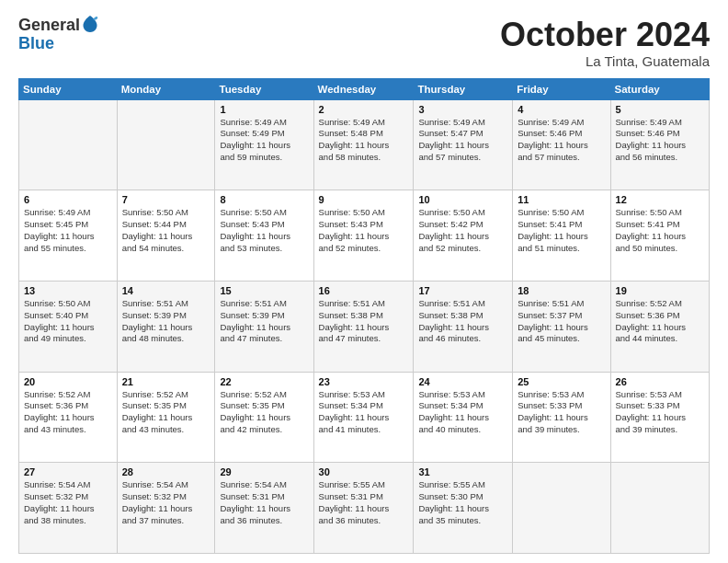 The width and height of the screenshot is (728, 563). Describe the element at coordinates (68, 200) in the screenshot. I see `day-number: 6` at that location.